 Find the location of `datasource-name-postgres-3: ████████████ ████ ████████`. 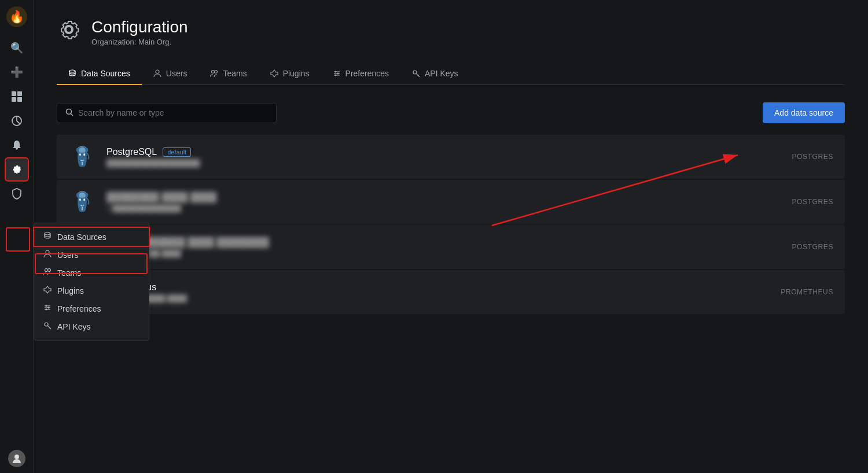

datasource-name-postgres-3: ████████████ ████ ████████ is located at coordinates (444, 242).